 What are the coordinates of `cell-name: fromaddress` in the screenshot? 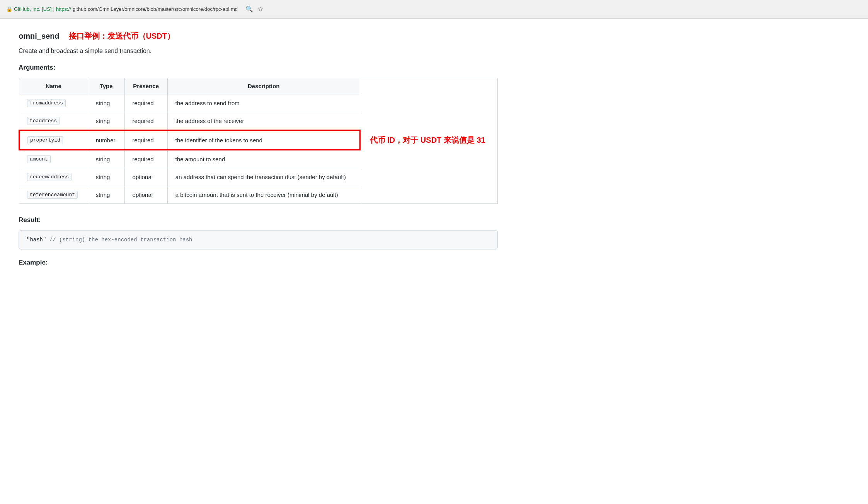 It's located at (54, 103).